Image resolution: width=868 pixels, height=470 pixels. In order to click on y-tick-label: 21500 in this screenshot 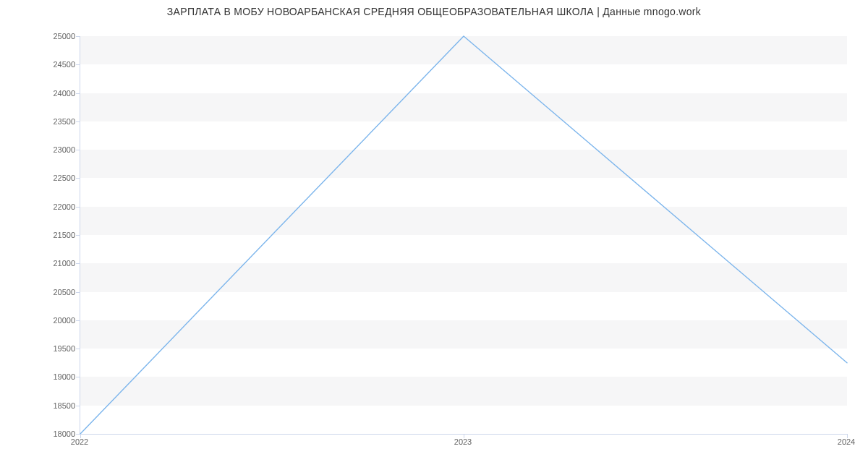, I will do `click(46, 235)`.